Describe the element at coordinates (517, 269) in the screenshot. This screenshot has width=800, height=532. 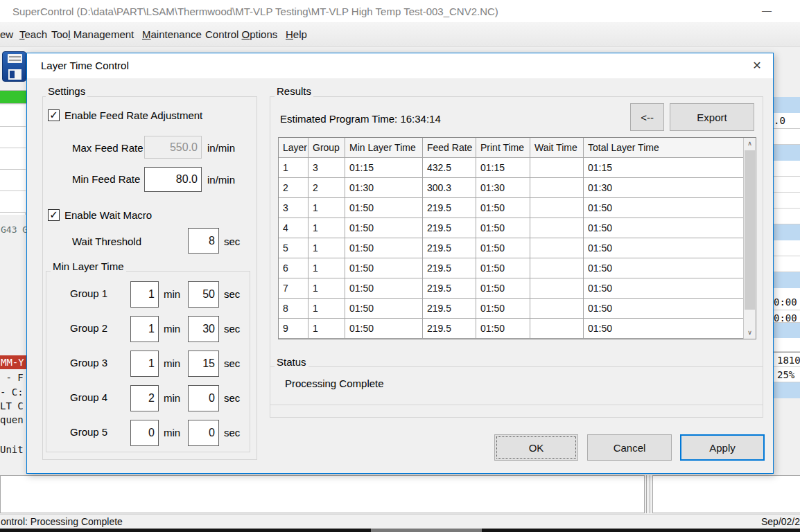
I see `table-row: 6101:50219.501:5001:50` at that location.